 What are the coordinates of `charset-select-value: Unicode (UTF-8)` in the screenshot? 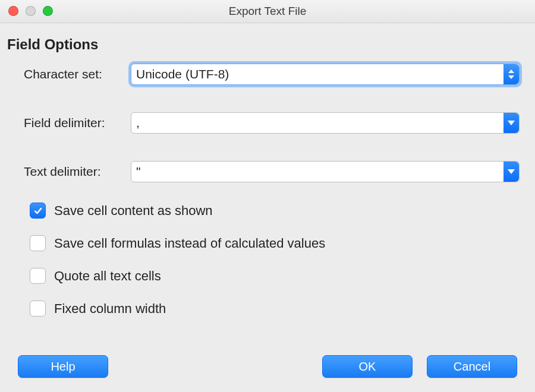 It's located at (182, 74).